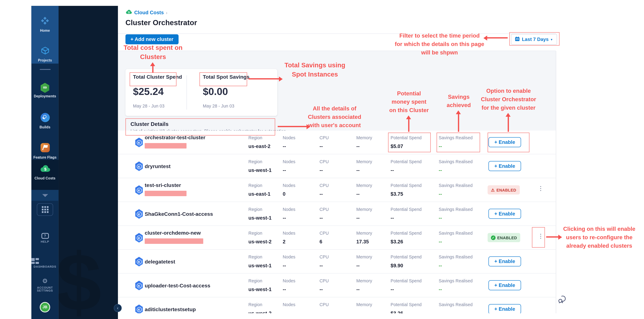 The image size is (644, 319). Describe the element at coordinates (45, 236) in the screenshot. I see `help-chat-icon: ?` at that location.